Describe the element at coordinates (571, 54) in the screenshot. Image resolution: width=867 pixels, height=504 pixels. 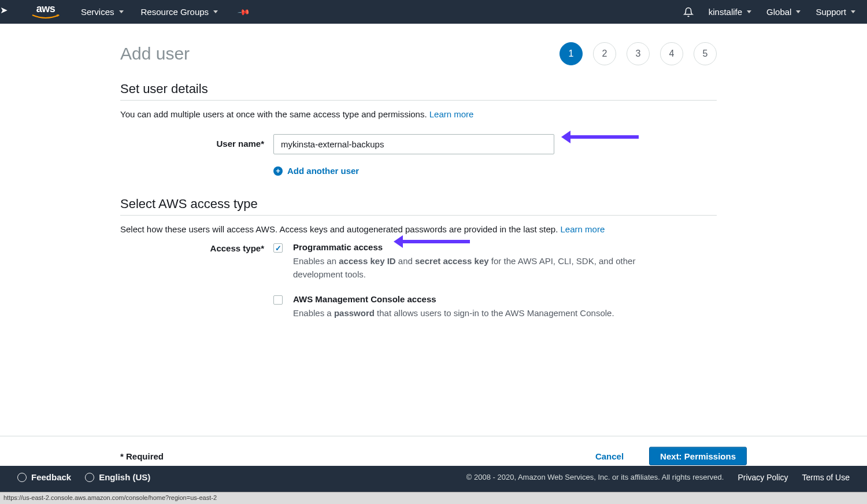
I see `step-1: 1` at that location.